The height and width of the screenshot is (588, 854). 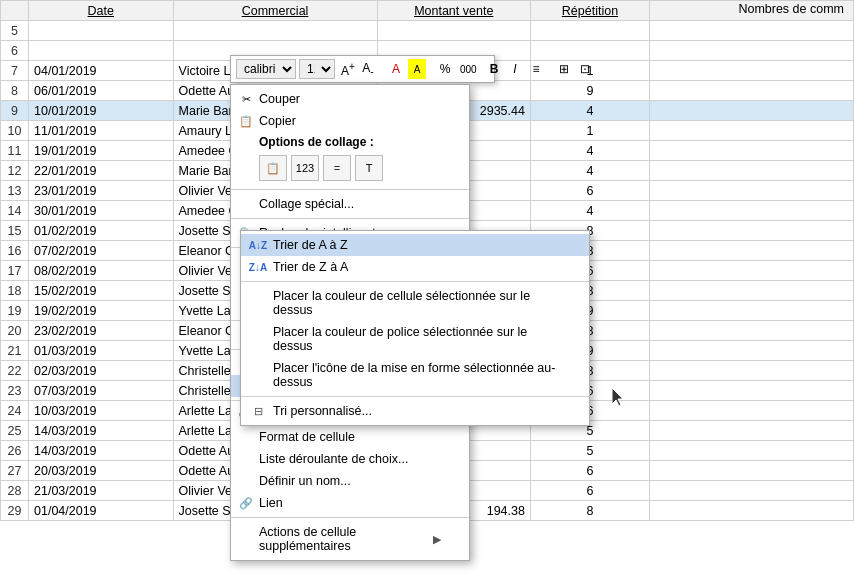 What do you see at coordinates (102, 191) in the screenshot?
I see `cell-date: 23/01/2019` at bounding box center [102, 191].